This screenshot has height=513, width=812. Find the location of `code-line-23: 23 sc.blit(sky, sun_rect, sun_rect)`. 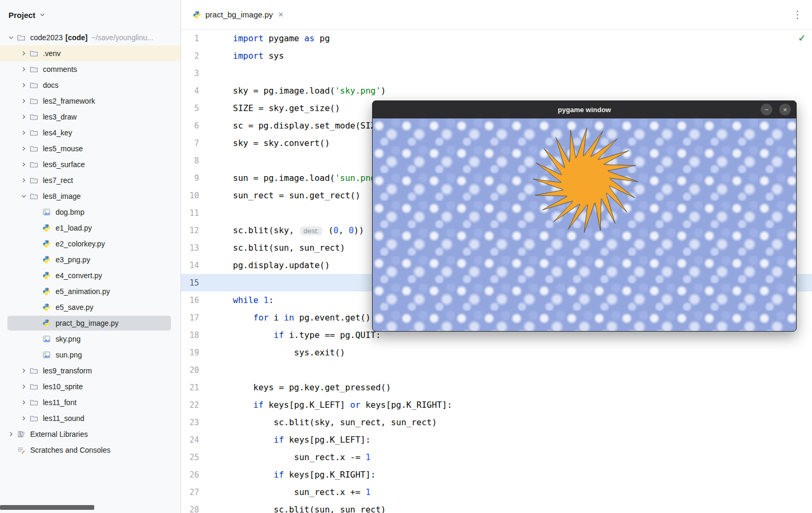

code-line-23: 23 sc.blit(sky, sun_rect, sun_rect) is located at coordinates (497, 422).